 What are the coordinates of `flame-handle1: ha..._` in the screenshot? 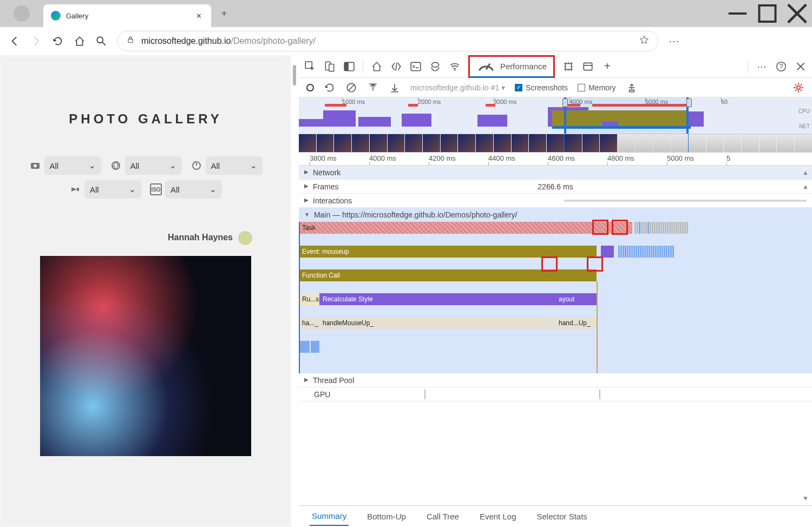 It's located at (309, 323).